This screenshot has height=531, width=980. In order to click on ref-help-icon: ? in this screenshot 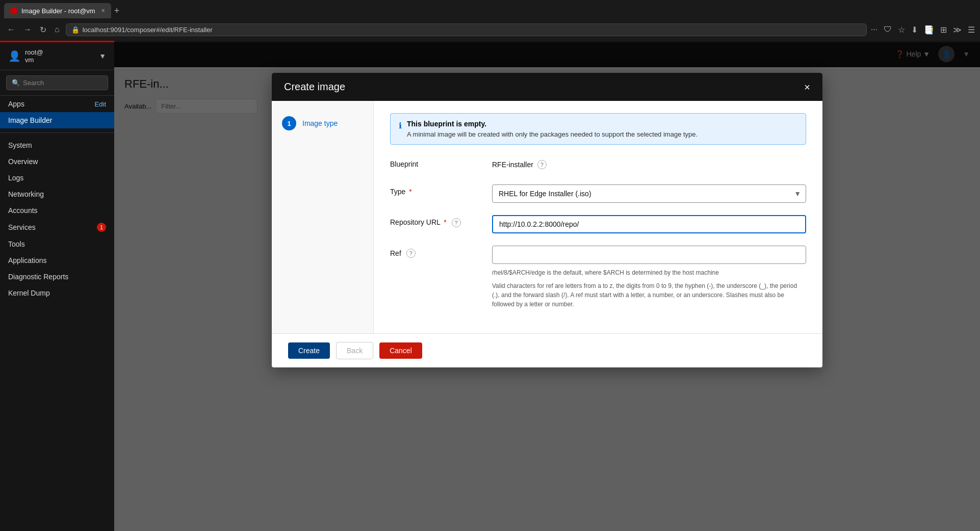, I will do `click(411, 253)`.